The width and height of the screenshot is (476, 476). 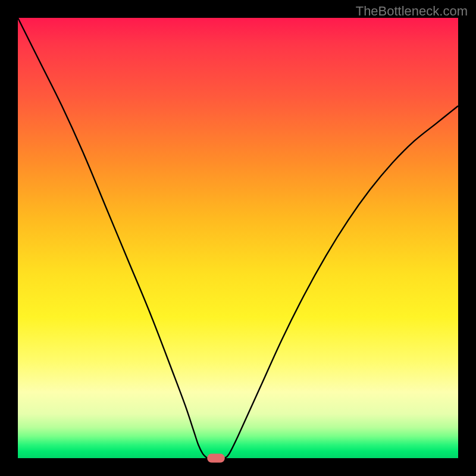 I want to click on bottleneck-marker, so click(x=216, y=458).